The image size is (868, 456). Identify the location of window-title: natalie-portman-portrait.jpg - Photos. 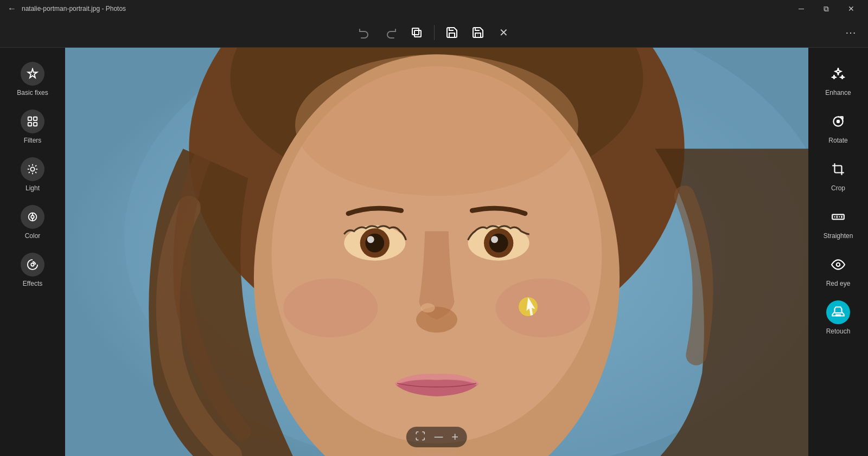
(405, 9).